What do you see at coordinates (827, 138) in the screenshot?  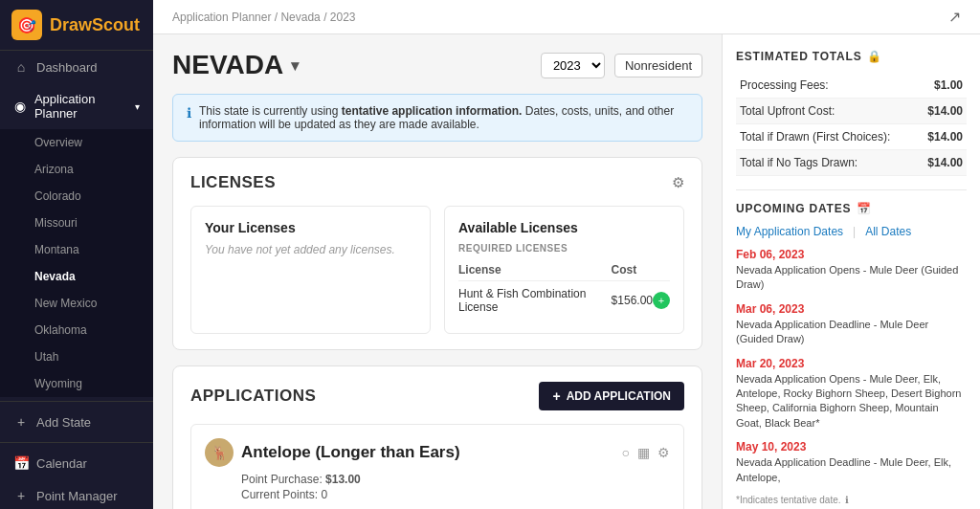 I see `totals-label: Total if Drawn (First Choices):` at bounding box center [827, 138].